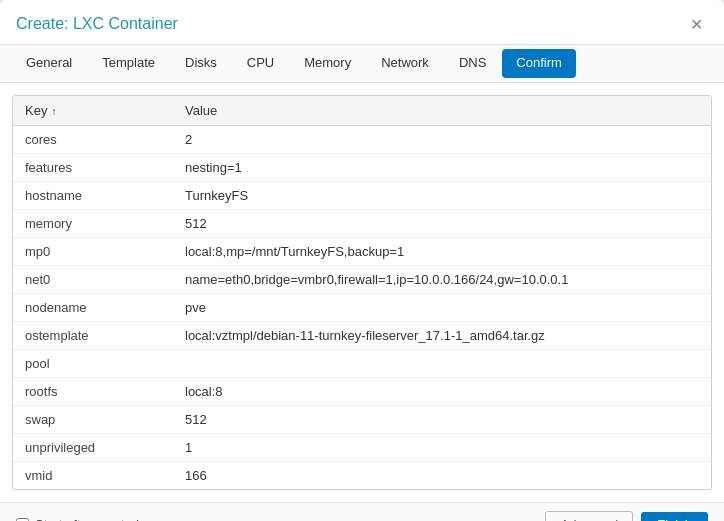 The height and width of the screenshot is (521, 724). I want to click on col-header-value: Value, so click(442, 111).